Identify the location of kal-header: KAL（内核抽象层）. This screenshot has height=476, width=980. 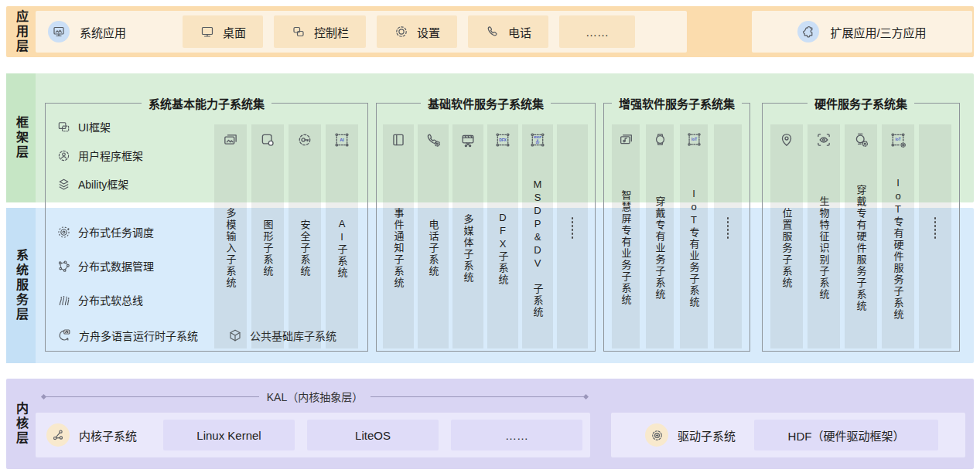
(315, 396).